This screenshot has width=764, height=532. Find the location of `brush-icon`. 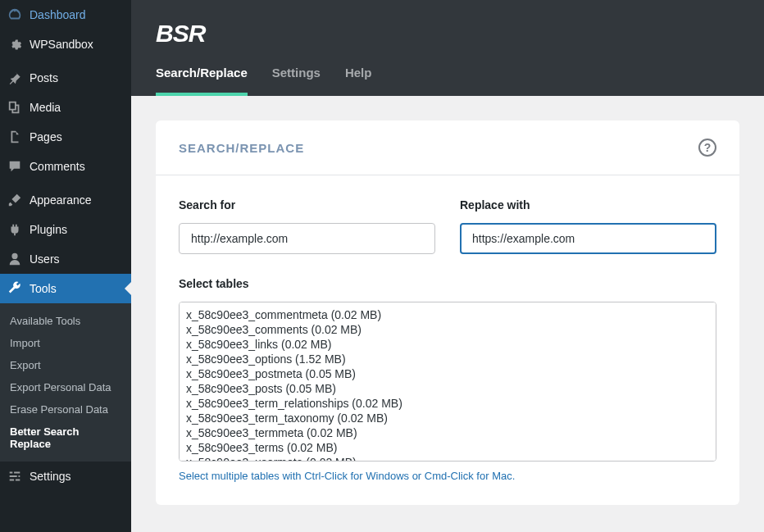

brush-icon is located at coordinates (15, 200).